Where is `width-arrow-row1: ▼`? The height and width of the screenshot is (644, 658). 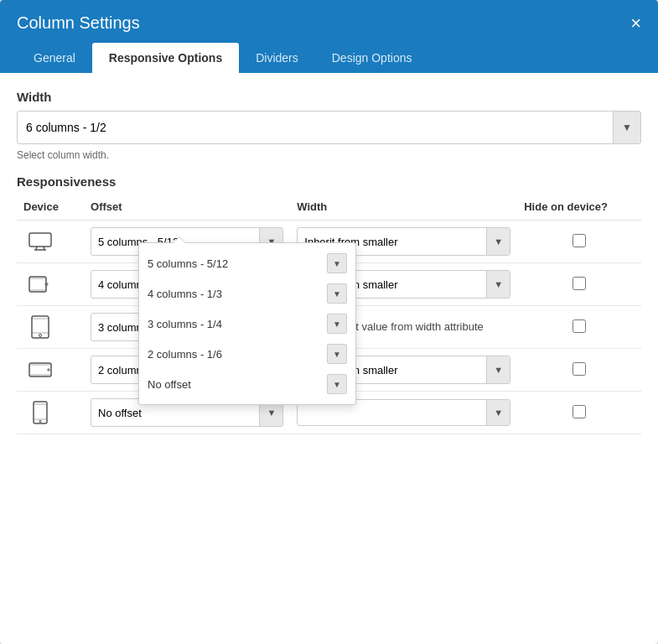 width-arrow-row1: ▼ is located at coordinates (498, 242).